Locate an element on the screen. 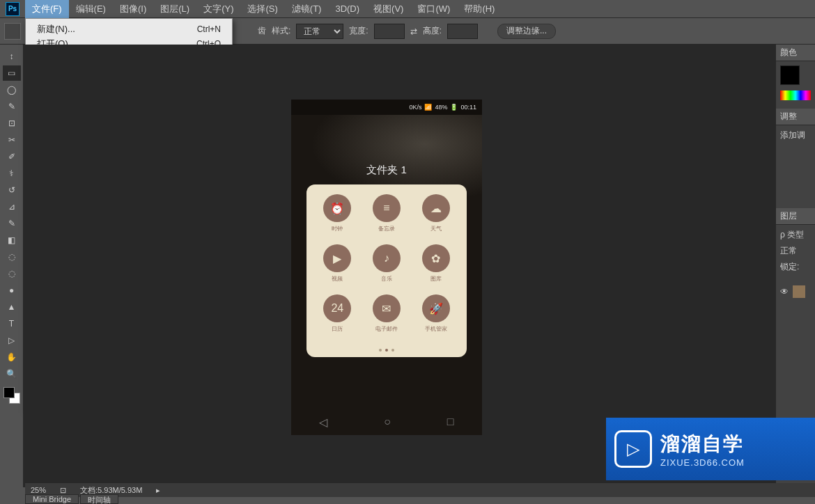 This screenshot has width=815, height=504. phone-statusbar: 0K/s 📶 48% 🔋 00:11 is located at coordinates (387, 107).